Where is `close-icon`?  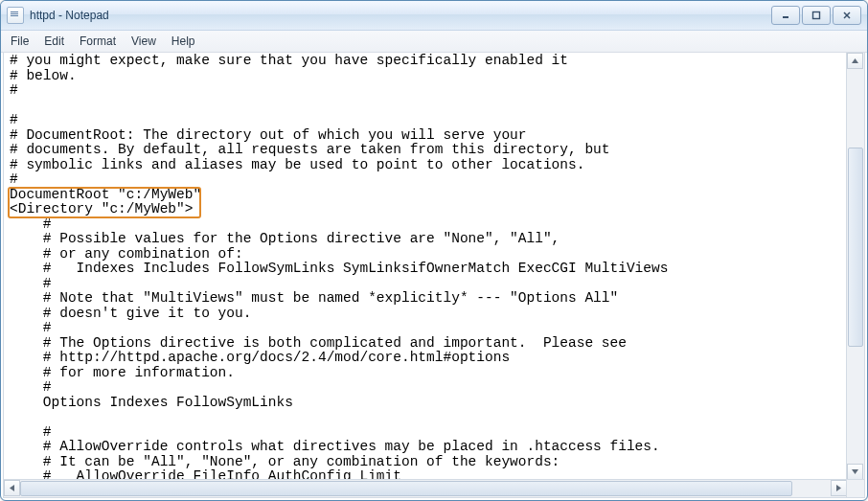 close-icon is located at coordinates (847, 15).